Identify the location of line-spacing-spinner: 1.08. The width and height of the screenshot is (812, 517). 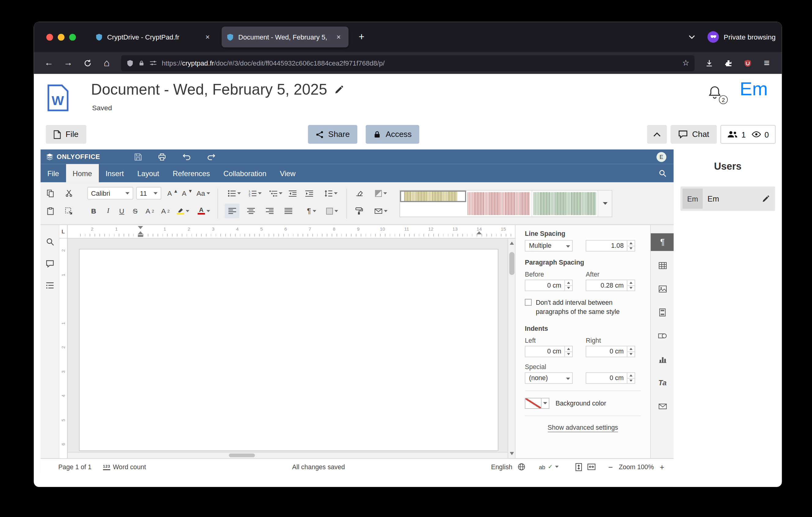
(610, 246).